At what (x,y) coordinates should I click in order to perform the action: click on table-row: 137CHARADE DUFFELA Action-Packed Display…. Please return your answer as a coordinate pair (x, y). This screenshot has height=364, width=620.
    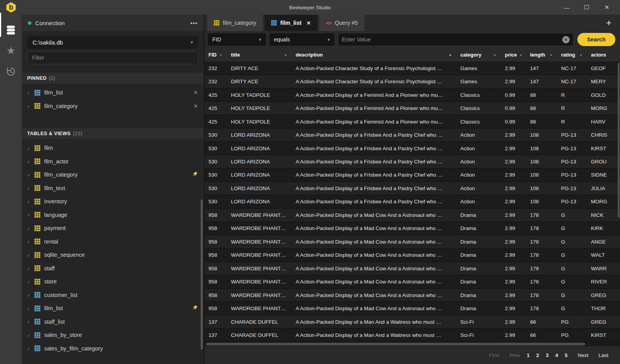
    Looking at the image, I should click on (412, 335).